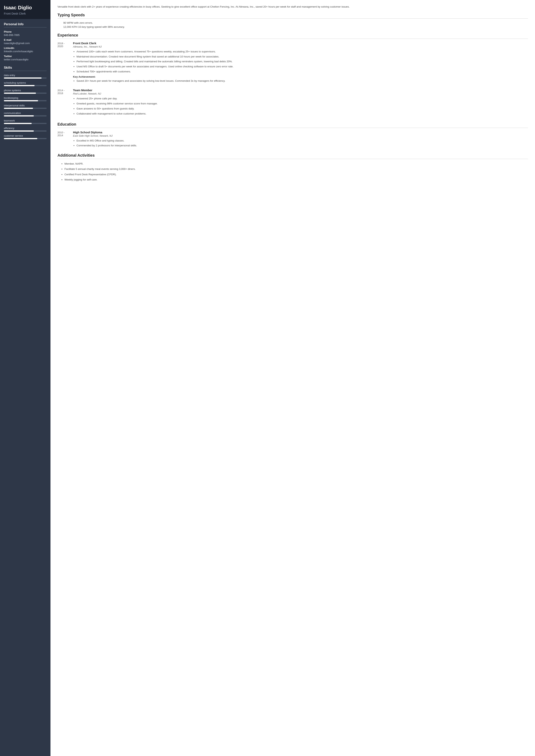 This screenshot has width=535, height=756. What do you see at coordinates (25, 99) in the screenshot?
I see `skill-item: bookkeeping` at bounding box center [25, 99].